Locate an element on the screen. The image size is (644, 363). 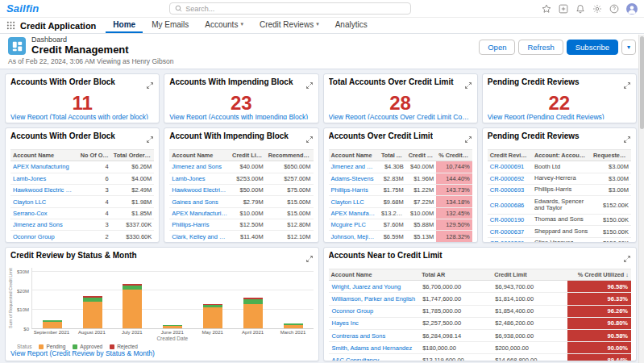
view-report-link: View Report (Accounts with Impending Blo… is located at coordinates (241, 116).